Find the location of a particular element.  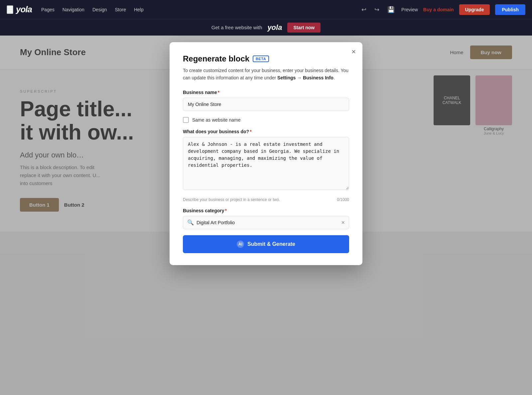

redo-button: ↪ is located at coordinates (377, 10).